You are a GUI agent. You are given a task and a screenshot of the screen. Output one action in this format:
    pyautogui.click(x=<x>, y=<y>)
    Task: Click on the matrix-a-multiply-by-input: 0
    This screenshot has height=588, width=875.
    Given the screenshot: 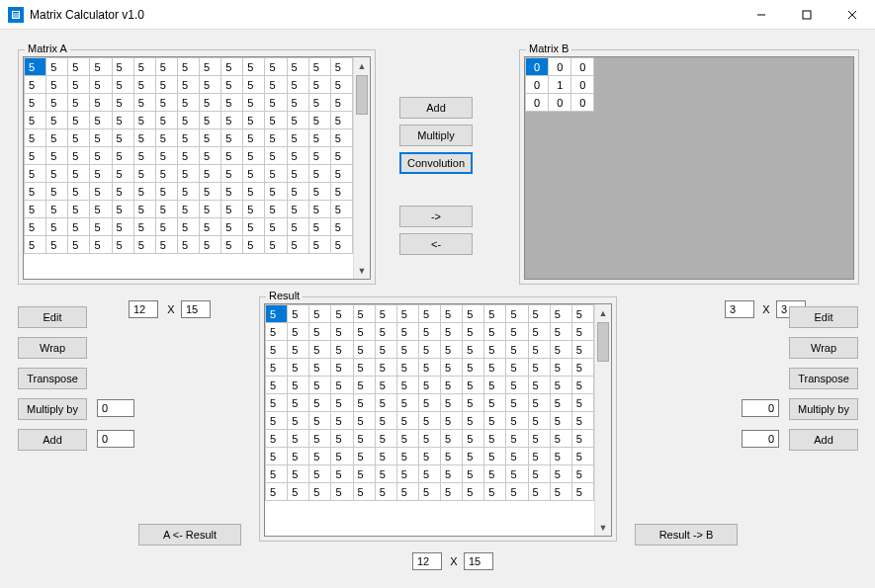 What is the action you would take?
    pyautogui.click(x=116, y=408)
    